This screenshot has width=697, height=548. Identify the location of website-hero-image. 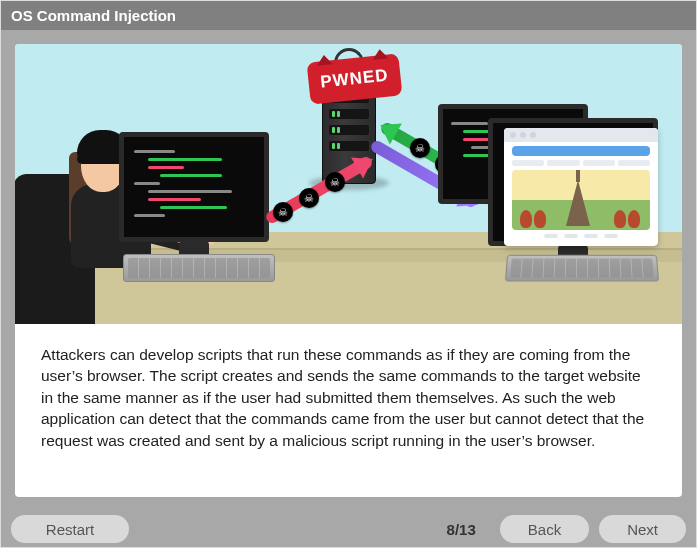
(581, 200).